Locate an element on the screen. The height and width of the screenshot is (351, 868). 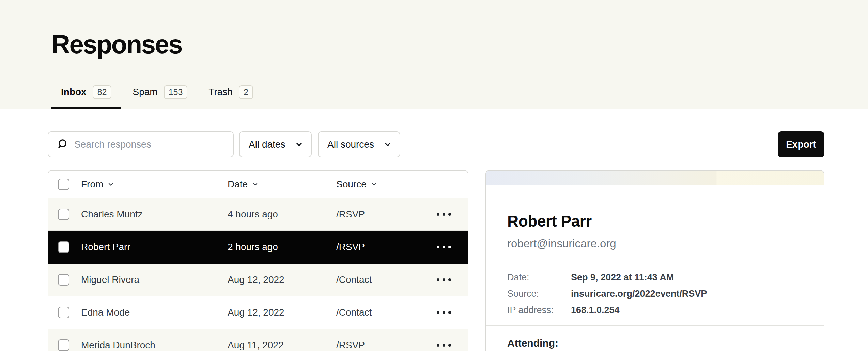
sort-source: Source is located at coordinates (383, 184).